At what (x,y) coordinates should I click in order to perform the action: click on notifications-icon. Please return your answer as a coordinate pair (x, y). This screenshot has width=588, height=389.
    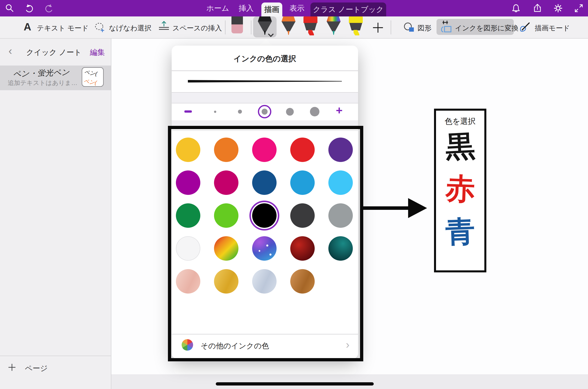
    Looking at the image, I should click on (516, 8).